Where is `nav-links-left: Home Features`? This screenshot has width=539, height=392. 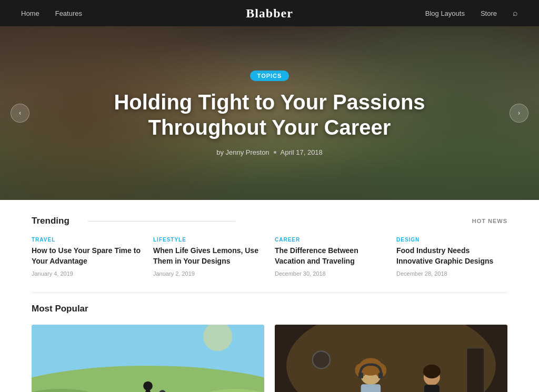 nav-links-left: Home Features is located at coordinates (52, 14).